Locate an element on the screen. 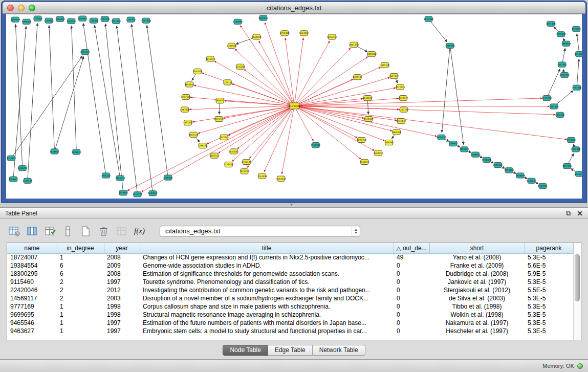  tab-edge-table: Edge Table is located at coordinates (291, 350).